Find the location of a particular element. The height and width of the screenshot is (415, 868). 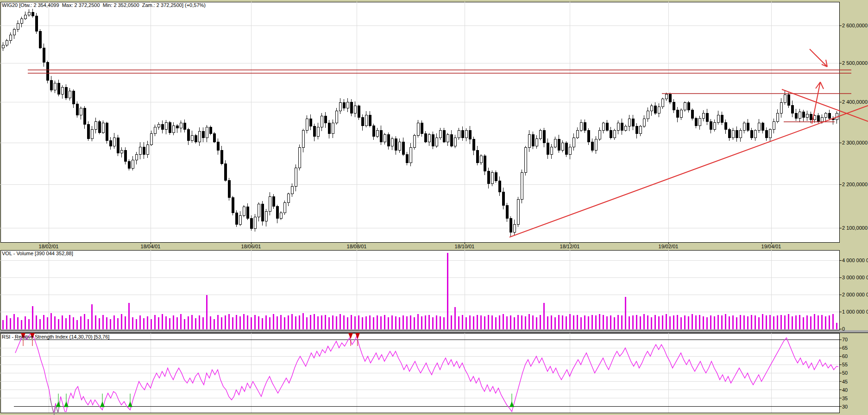

axis-tick-label: 65 is located at coordinates (845, 348).